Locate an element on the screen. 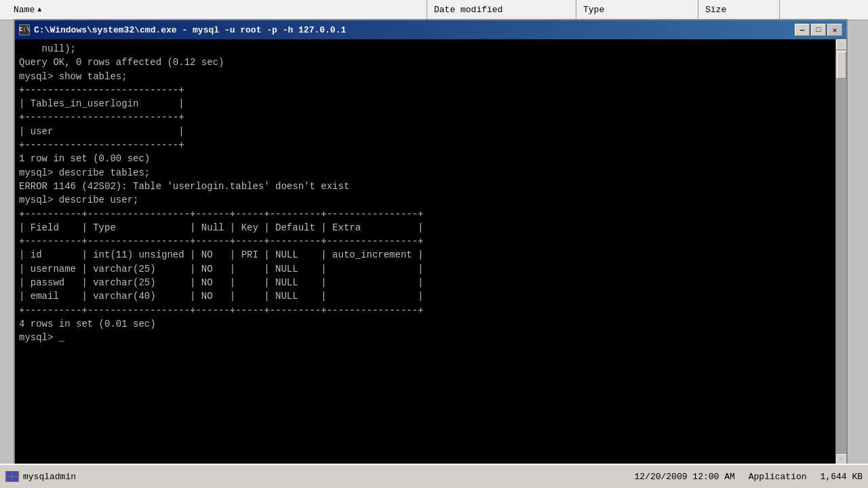  sort-arrow-icon: ▲ is located at coordinates (39, 9).